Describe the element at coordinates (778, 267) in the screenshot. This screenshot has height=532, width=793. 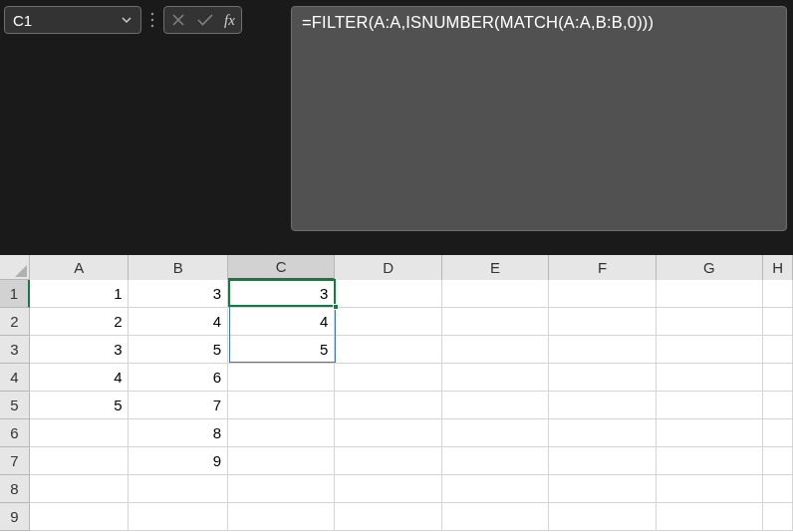
I see `column-header: H` at that location.